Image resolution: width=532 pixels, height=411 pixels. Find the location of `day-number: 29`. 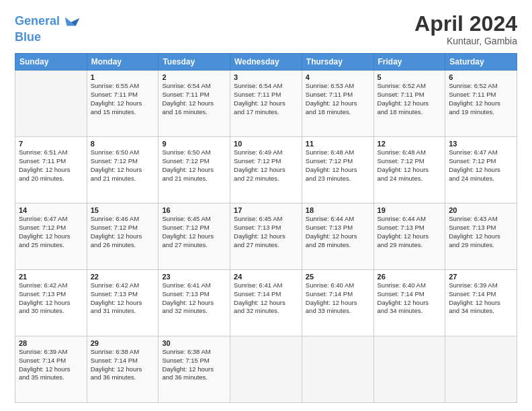

day-number: 29 is located at coordinates (123, 343).